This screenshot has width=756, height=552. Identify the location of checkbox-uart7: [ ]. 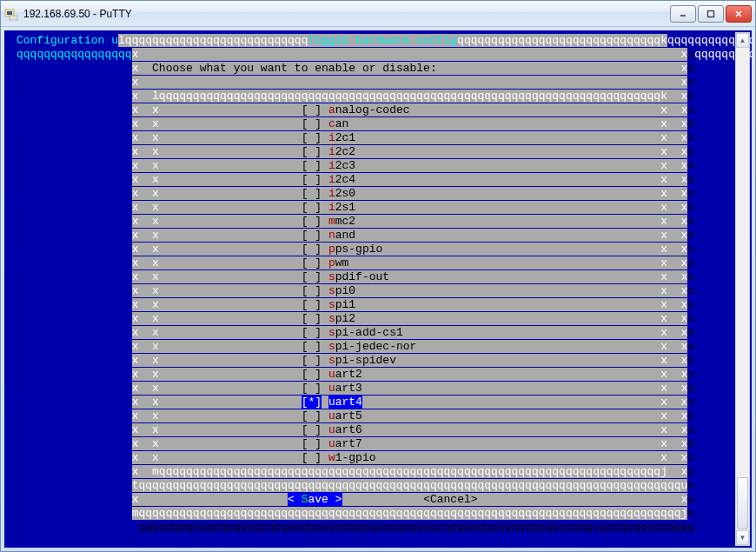
(311, 443).